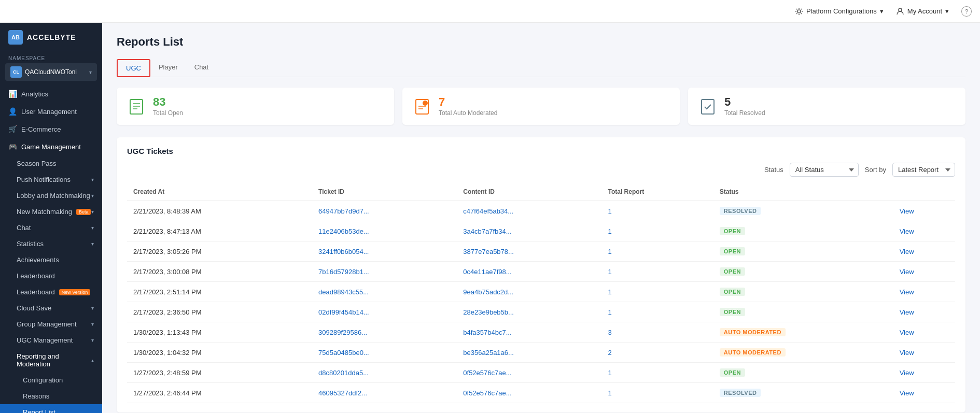 This screenshot has height=413, width=980. I want to click on cell-status: OPEN, so click(804, 252).